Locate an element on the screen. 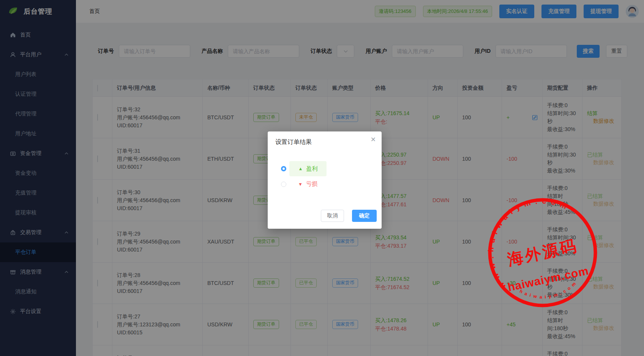  profit-radio is located at coordinates (284, 169).